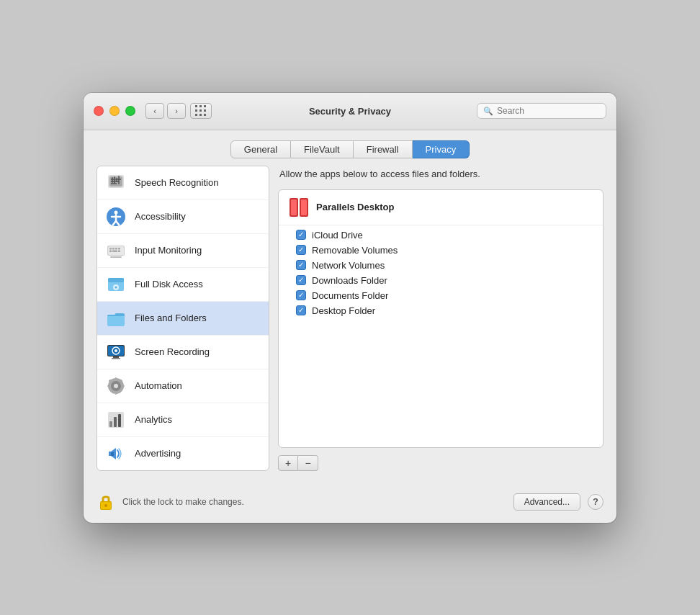 The image size is (700, 615). What do you see at coordinates (301, 250) in the screenshot?
I see `checkbox-removable: ✓` at bounding box center [301, 250].